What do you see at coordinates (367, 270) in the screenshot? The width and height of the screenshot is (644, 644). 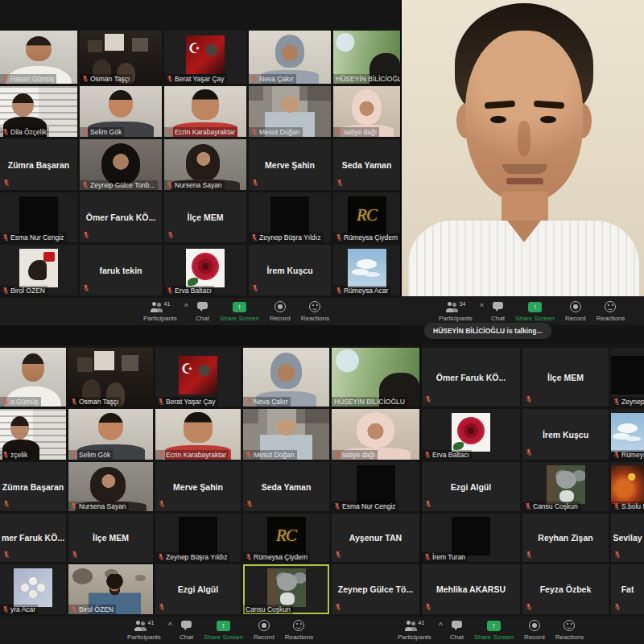 I see `participant-tile: Rümeysa Acar` at bounding box center [367, 270].